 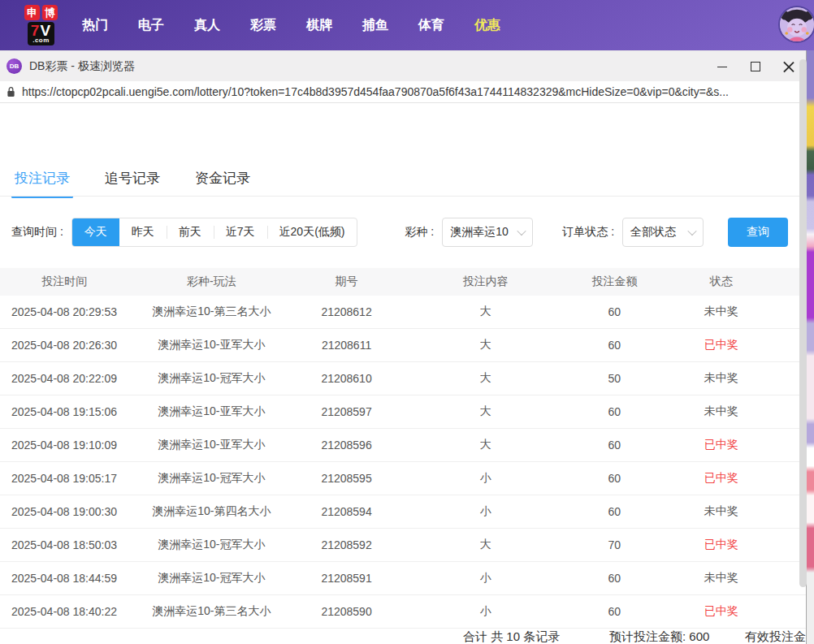 What do you see at coordinates (95, 26) in the screenshot?
I see `nav-item-hot: 热门` at bounding box center [95, 26].